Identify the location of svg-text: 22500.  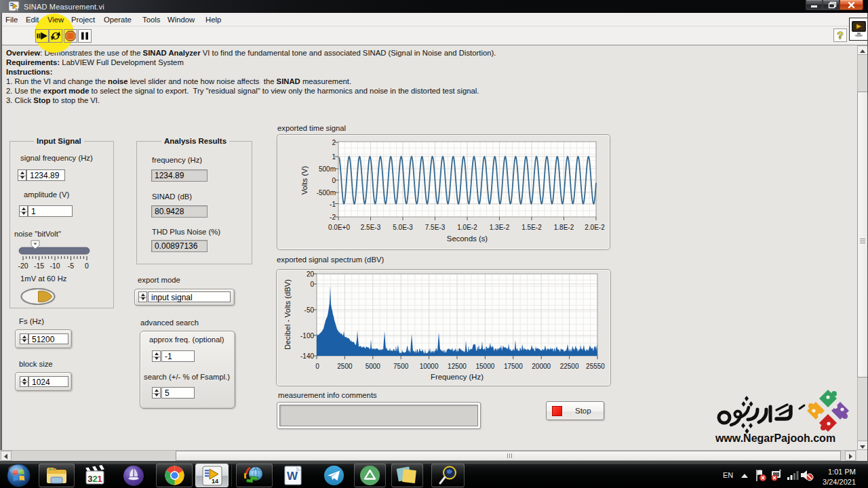
(570, 366).